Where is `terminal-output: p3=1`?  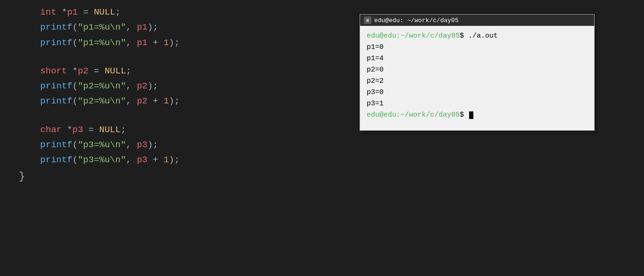
terminal-output: p3=1 is located at coordinates (375, 103).